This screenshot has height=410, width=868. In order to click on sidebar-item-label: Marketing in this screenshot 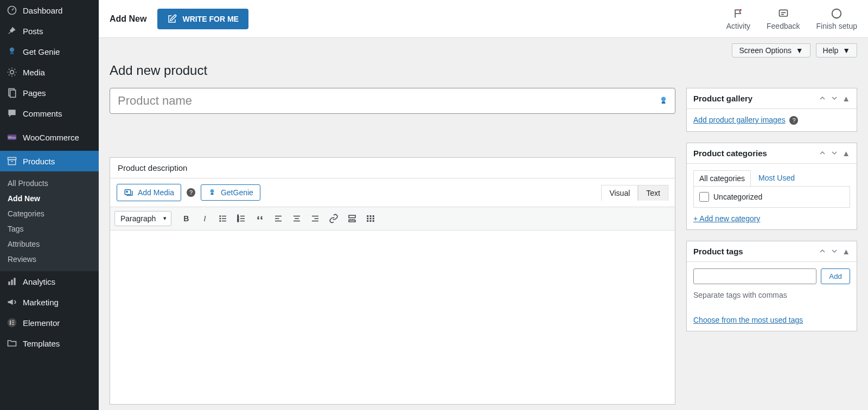, I will do `click(41, 303)`.